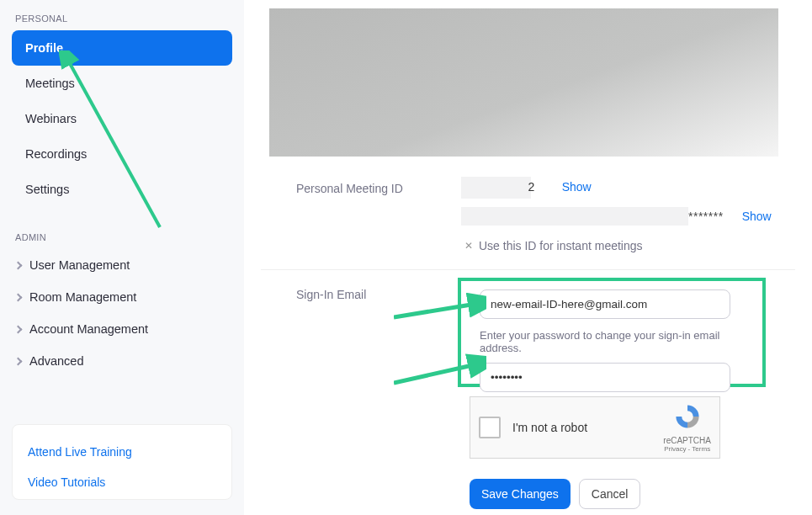 This screenshot has height=515, width=812. What do you see at coordinates (122, 20) in the screenshot?
I see `section-label-personal: PERSONAL` at bounding box center [122, 20].